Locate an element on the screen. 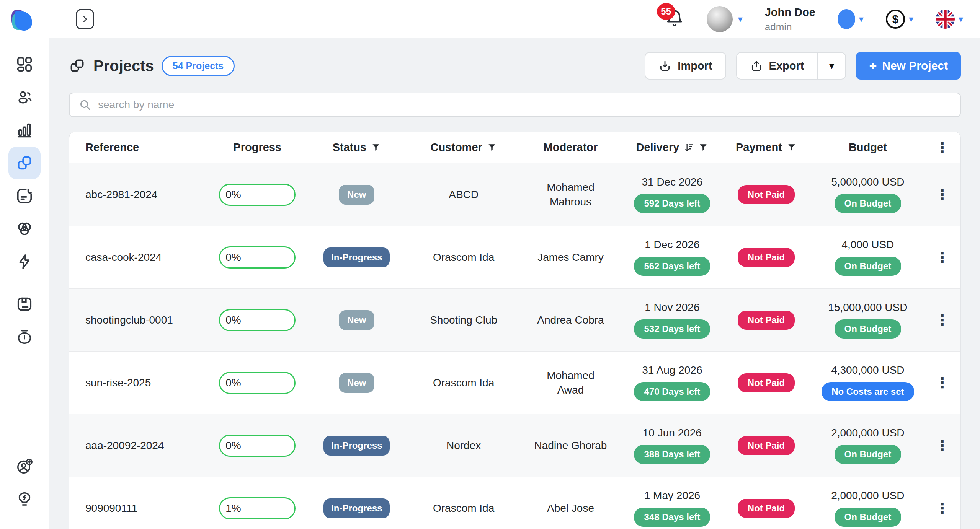  sidebar-item-projects is located at coordinates (24, 163).